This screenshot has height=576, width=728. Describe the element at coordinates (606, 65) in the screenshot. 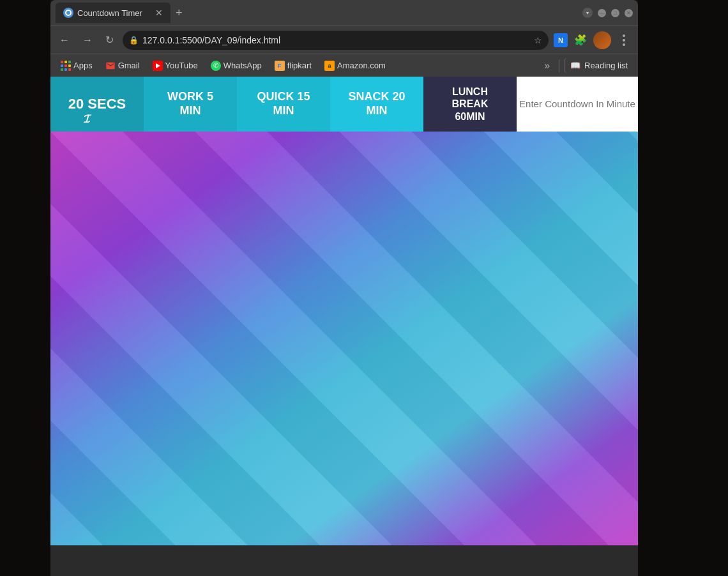

I see `reading-list-label: Reading list` at that location.